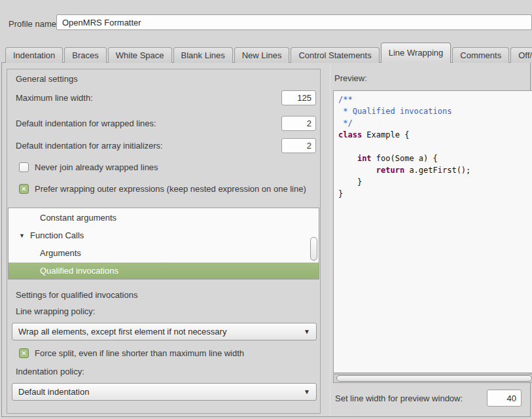  I want to click on preview-line-width-input, so click(504, 398).